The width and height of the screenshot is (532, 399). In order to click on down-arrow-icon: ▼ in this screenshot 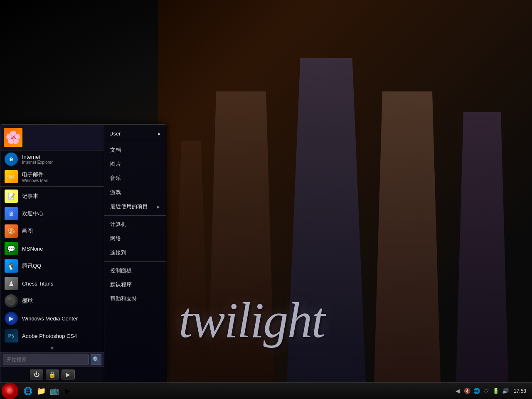, I will do `click(52, 348)`.